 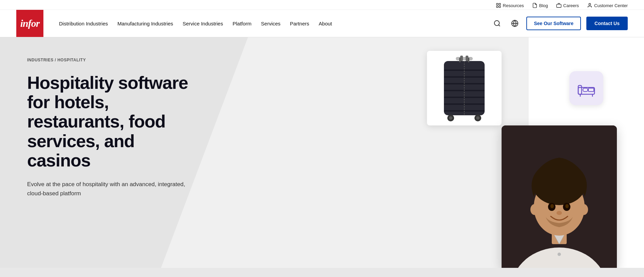 What do you see at coordinates (322, 23) in the screenshot?
I see `nav-bar: infor Distribution Industries Manufactur…` at bounding box center [322, 23].